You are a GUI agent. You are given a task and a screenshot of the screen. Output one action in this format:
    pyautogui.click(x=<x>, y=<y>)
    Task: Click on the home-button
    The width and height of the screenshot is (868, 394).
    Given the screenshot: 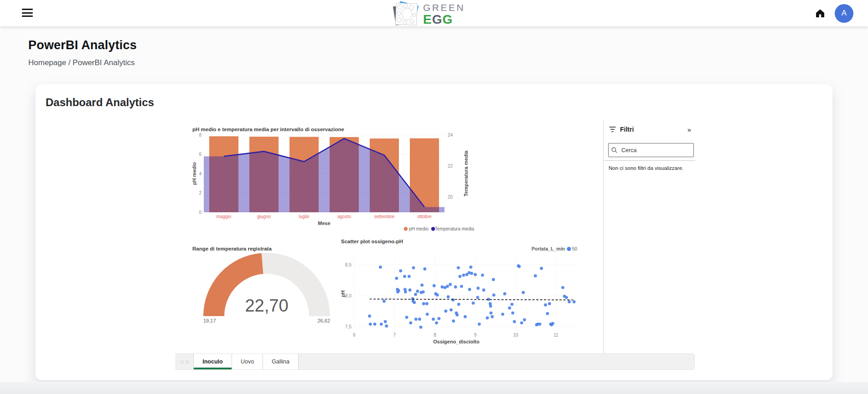 What is the action you would take?
    pyautogui.click(x=820, y=13)
    